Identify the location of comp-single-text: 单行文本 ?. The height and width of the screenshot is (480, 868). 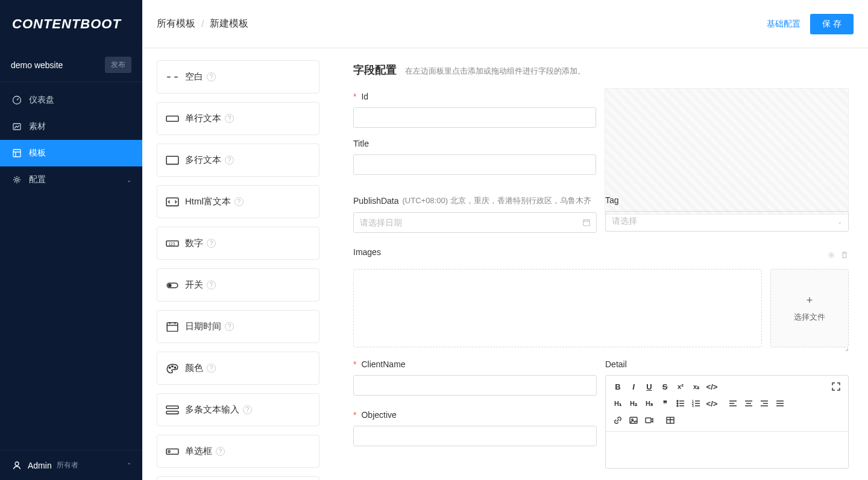
(238, 118).